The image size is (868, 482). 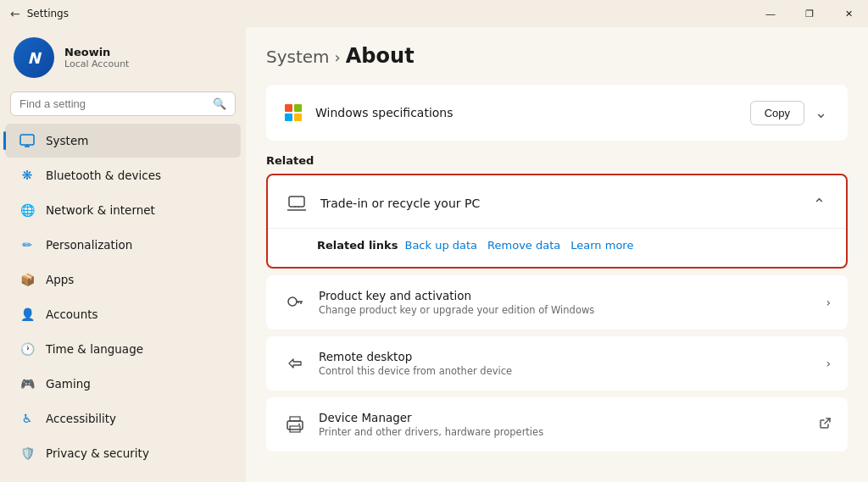 I want to click on search-input, so click(x=113, y=103).